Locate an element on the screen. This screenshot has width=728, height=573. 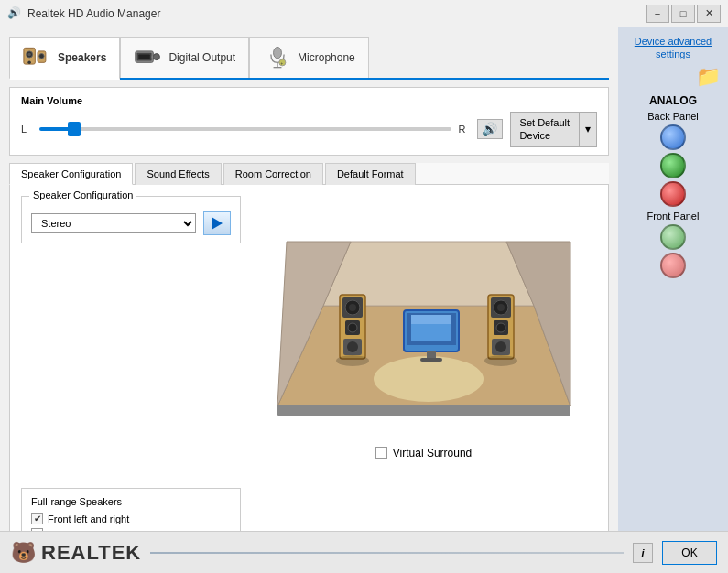
front-lr-row: ✔ Front left and right is located at coordinates (131, 518).